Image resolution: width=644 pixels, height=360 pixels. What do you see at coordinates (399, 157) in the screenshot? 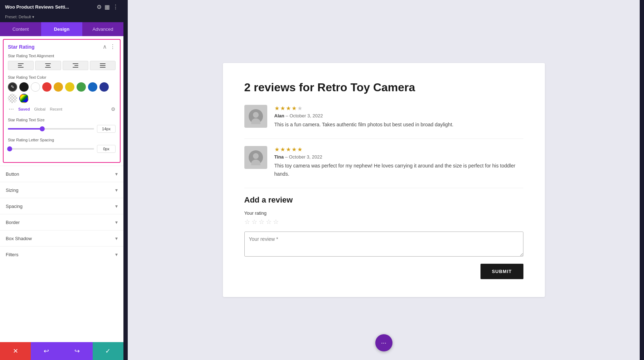
I see `reviewer-meta-2: Tina – October 3, 2022` at bounding box center [399, 157].